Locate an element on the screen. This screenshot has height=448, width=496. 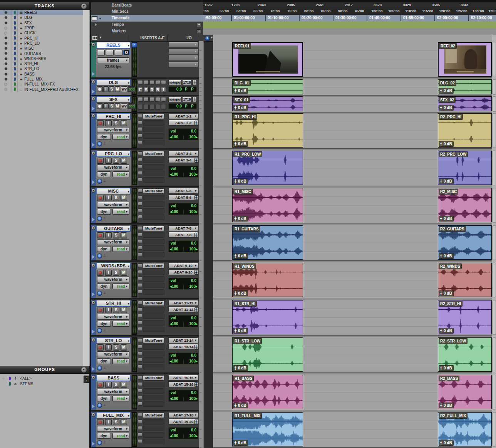
columns-dropdown-icon: ▼ is located at coordinates (101, 38).